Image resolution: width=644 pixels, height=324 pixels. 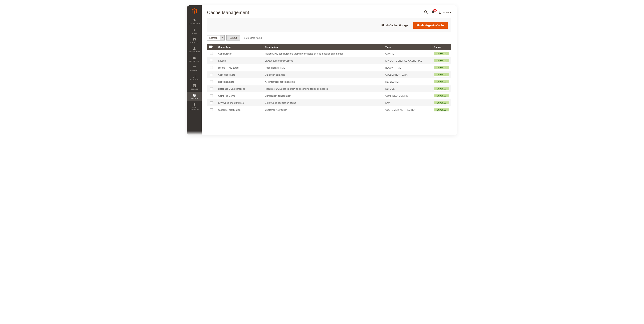 I want to click on table-row: Reflection DataAPI interfaces reflection…, so click(x=329, y=82).